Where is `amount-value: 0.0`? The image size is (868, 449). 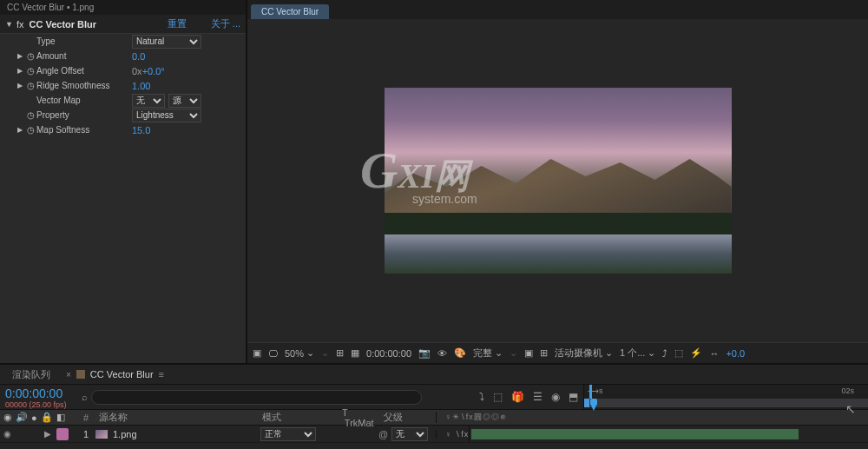 amount-value: 0.0 is located at coordinates (139, 56).